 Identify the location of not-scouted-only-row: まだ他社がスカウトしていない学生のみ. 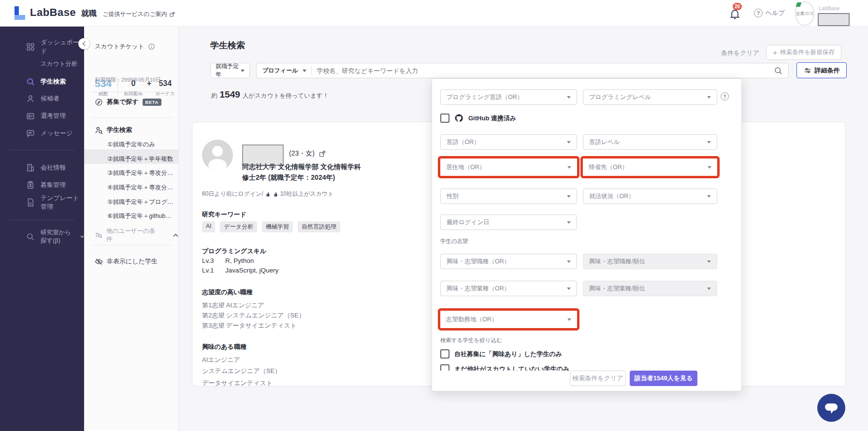
(505, 367).